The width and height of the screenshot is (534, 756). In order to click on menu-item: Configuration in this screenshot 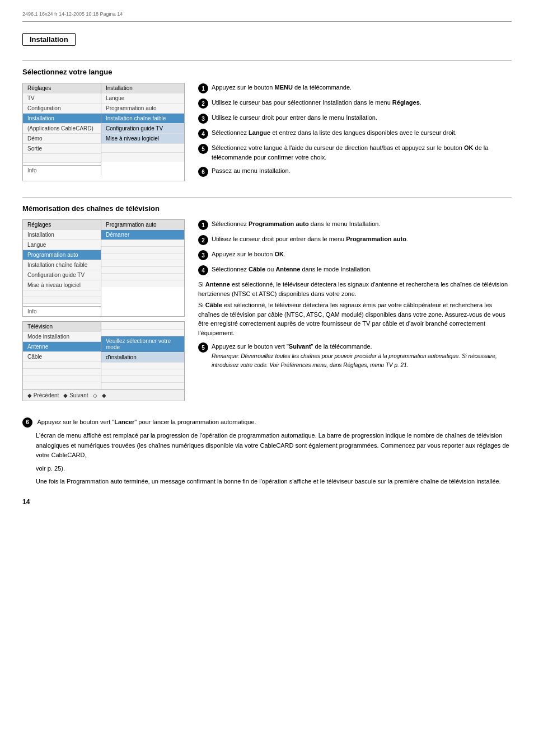, I will do `click(62, 109)`.